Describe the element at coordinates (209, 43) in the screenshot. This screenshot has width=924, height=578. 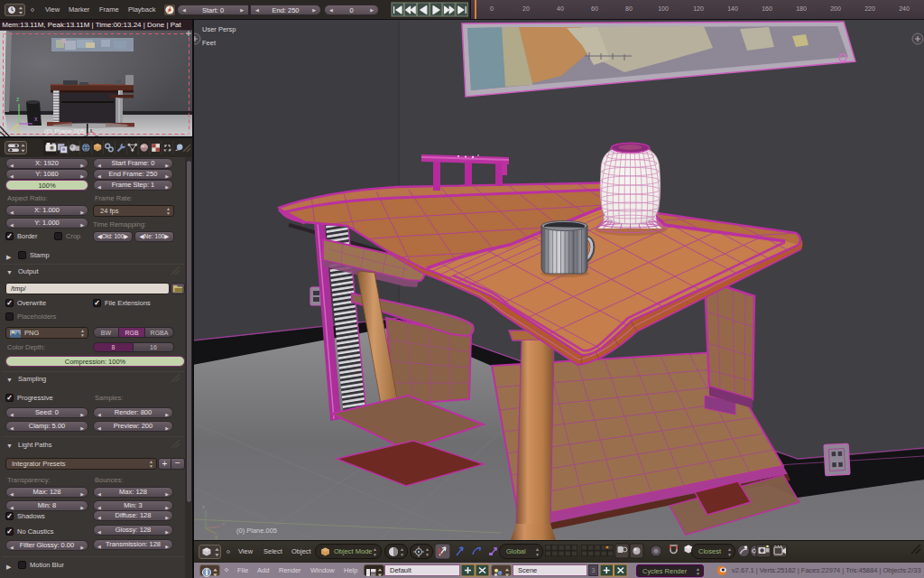
I see `svg-text: Feet` at that location.